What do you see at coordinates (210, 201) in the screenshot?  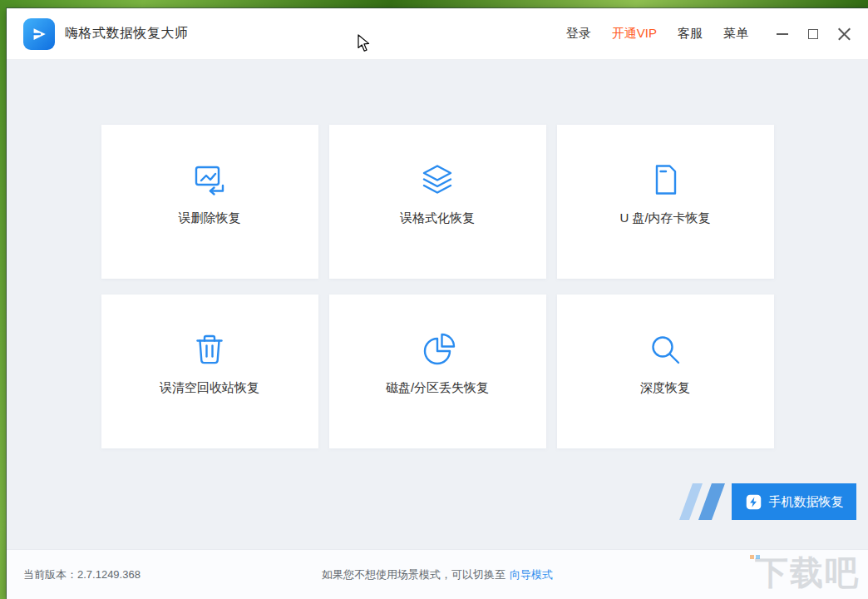 I see `card-deleted-file-recovery: 误删除恢复` at bounding box center [210, 201].